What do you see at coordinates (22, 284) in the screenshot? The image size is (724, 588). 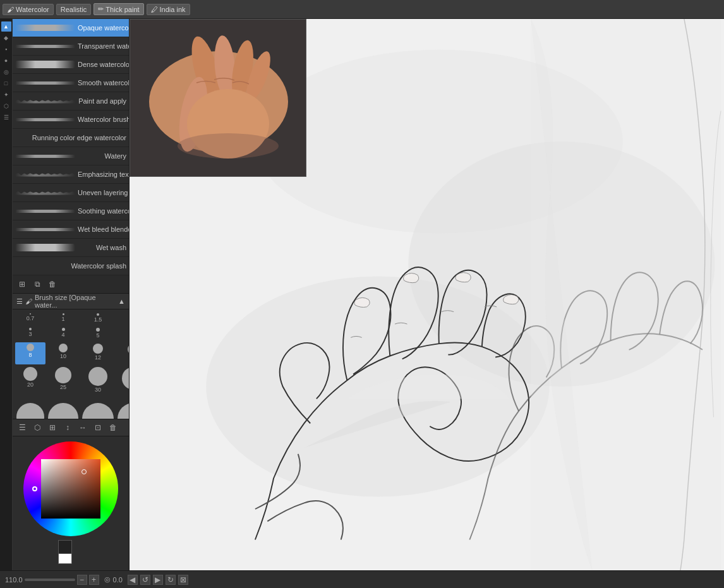 I see `add-brush-btn: ⊞` at bounding box center [22, 284].